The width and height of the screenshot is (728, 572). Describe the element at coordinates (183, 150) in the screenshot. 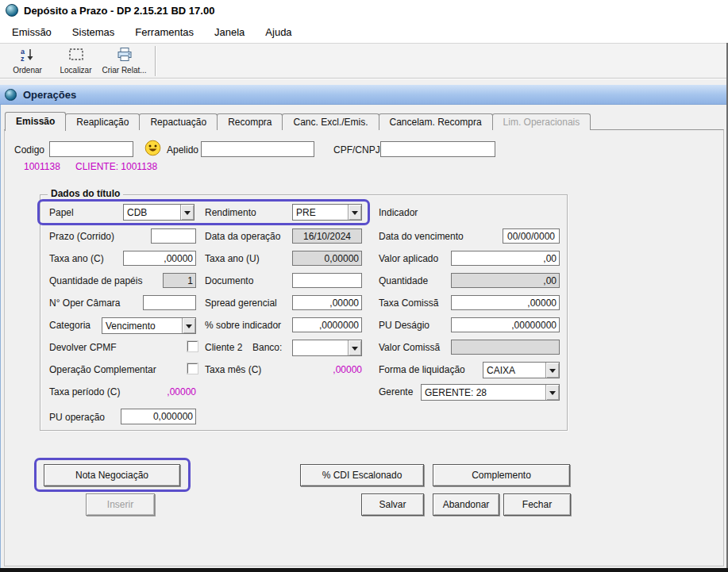

I see `apelido-label: Apelido` at that location.